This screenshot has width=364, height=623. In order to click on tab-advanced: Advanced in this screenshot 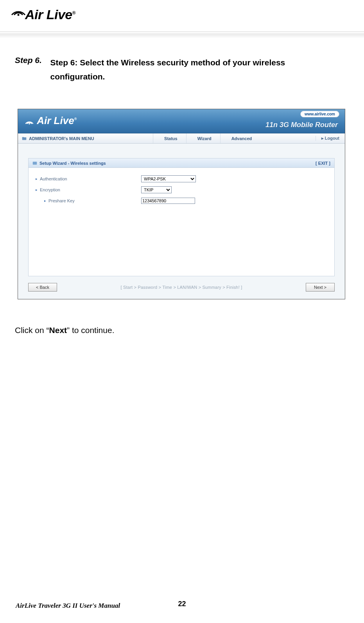, I will do `click(240, 139)`.